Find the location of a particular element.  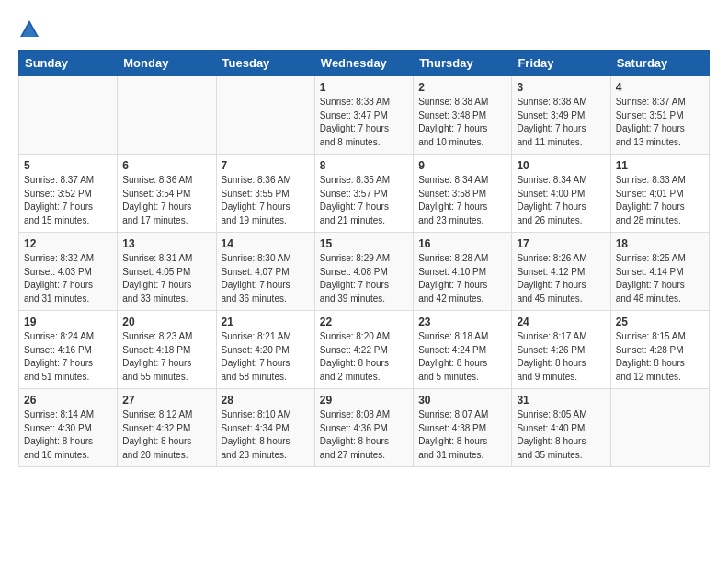

day-info: Sunrise: 8:18 AM Sunset: 4:24 PM Dayligh… is located at coordinates (462, 357).